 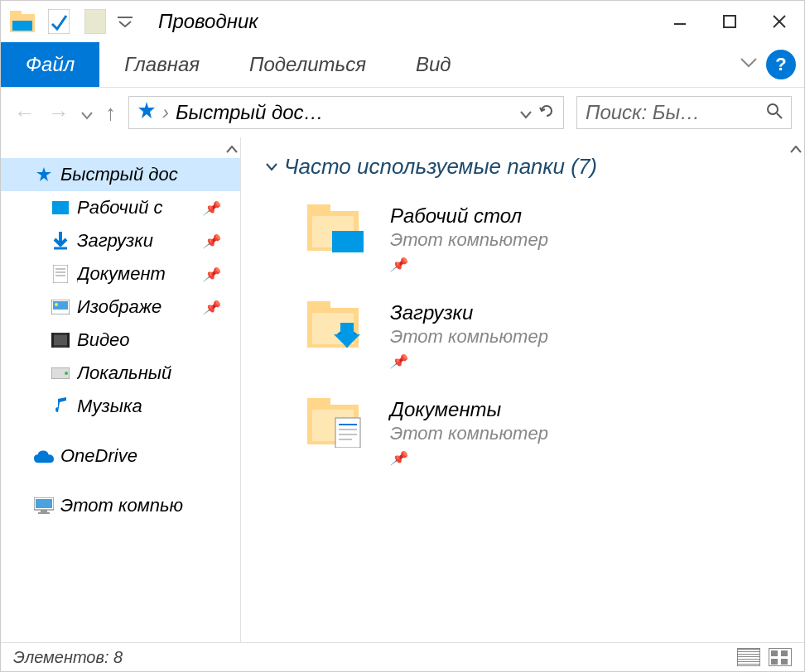 I want to click on documents-icon, so click(x=60, y=274).